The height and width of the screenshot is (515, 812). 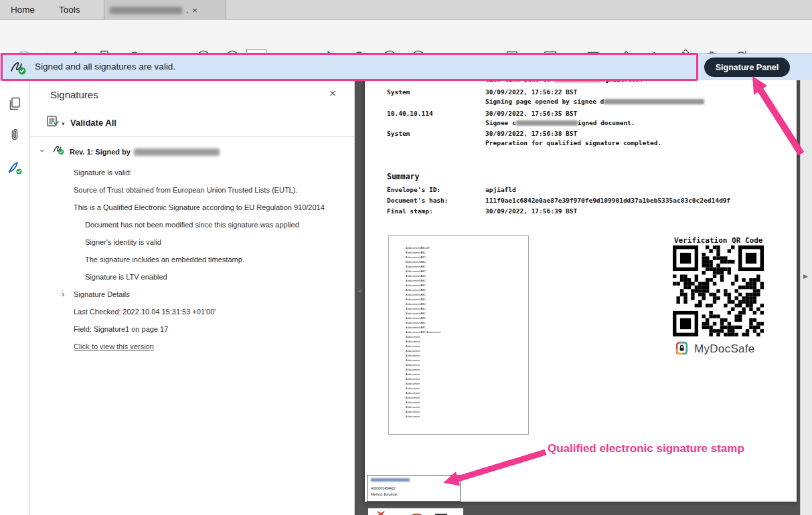 What do you see at coordinates (74, 95) in the screenshot?
I see `panel-title: Signatures` at bounding box center [74, 95].